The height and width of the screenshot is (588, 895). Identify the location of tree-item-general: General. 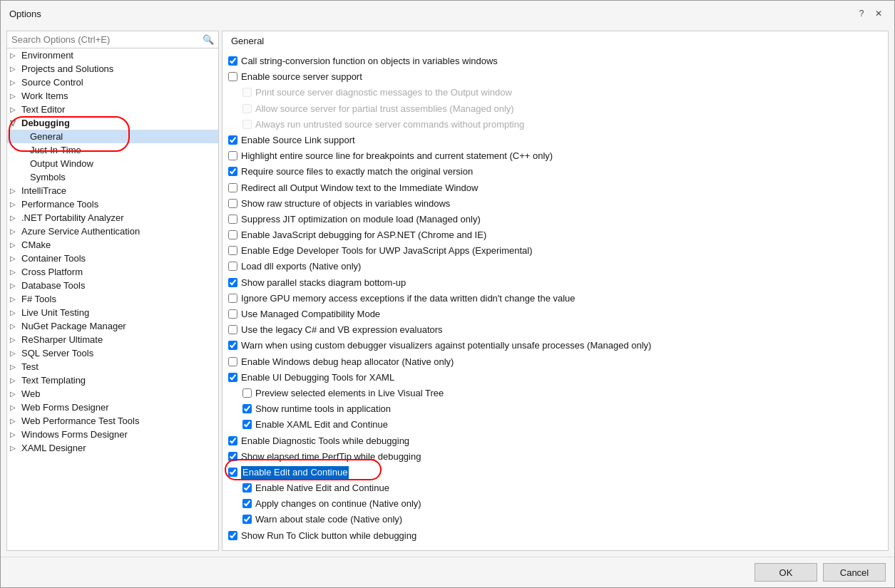
(113, 137).